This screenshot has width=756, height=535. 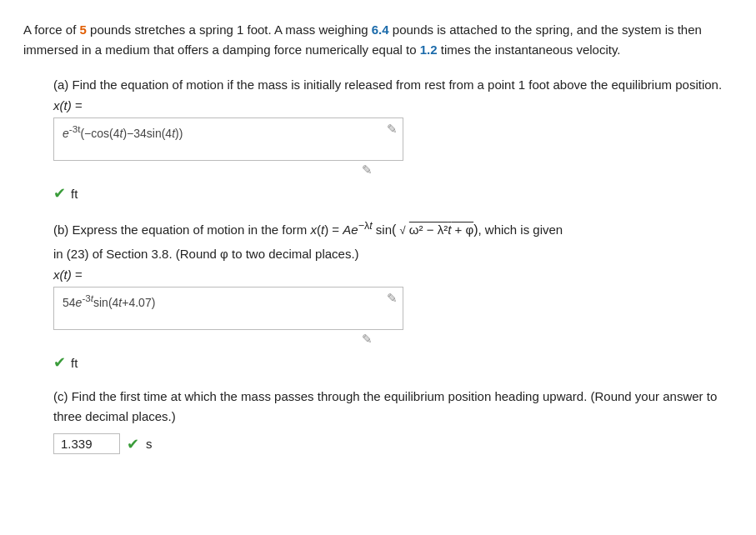 What do you see at coordinates (83, 30) in the screenshot?
I see `intro-val-5: 5` at bounding box center [83, 30].